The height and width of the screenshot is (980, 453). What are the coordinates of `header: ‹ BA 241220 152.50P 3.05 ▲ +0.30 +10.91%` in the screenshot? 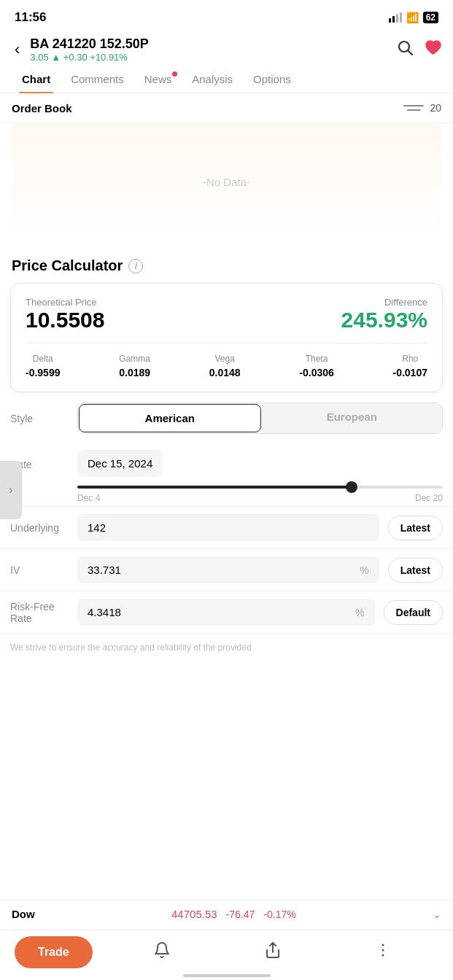 It's located at (226, 49).